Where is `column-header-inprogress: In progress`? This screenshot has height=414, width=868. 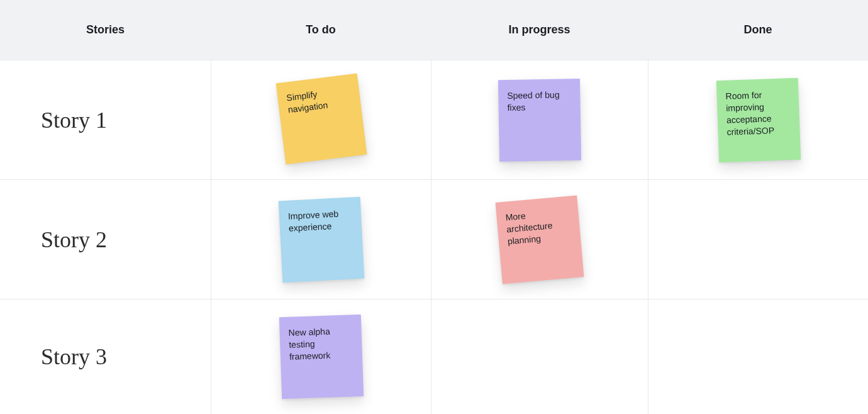 column-header-inprogress: In progress is located at coordinates (540, 30).